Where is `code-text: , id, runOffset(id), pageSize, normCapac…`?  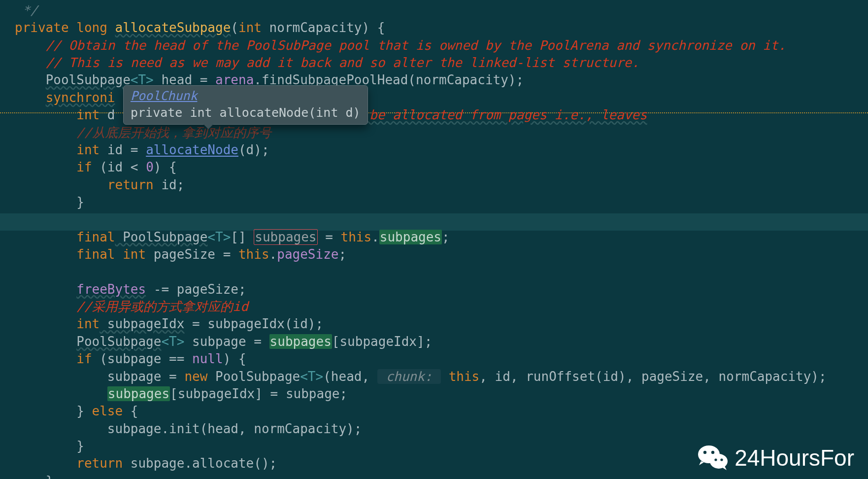
code-text: , id, runOffset(id), pageSize, normCapac… is located at coordinates (653, 376).